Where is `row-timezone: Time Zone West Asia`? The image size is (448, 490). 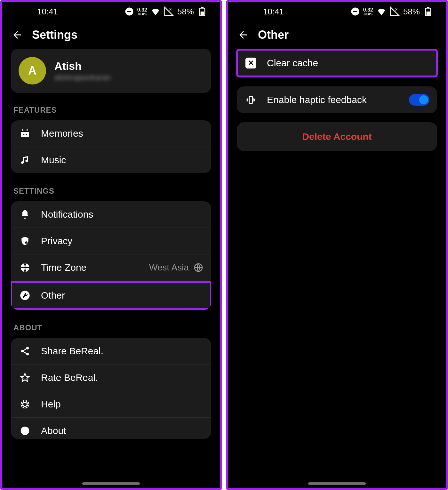 row-timezone: Time Zone West Asia is located at coordinates (111, 268).